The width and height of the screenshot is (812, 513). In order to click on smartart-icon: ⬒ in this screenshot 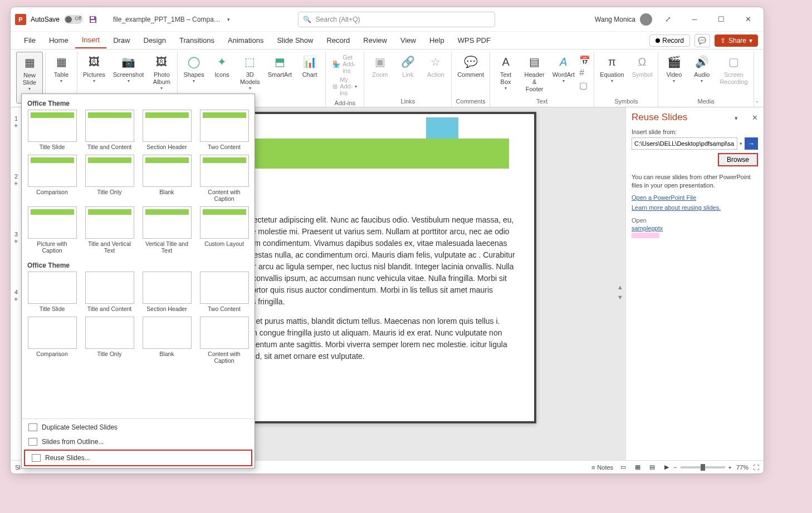, I will do `click(280, 62)`.